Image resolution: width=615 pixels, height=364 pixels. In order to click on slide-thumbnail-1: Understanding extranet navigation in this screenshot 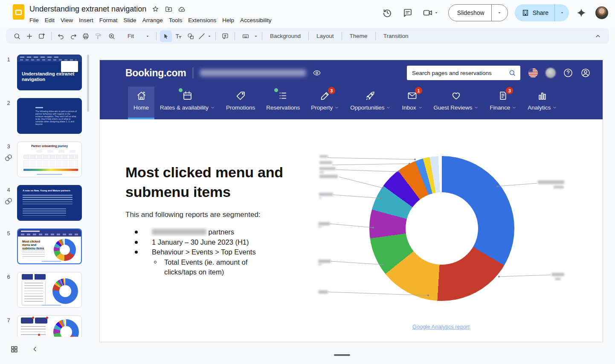, I will do `click(49, 72)`.